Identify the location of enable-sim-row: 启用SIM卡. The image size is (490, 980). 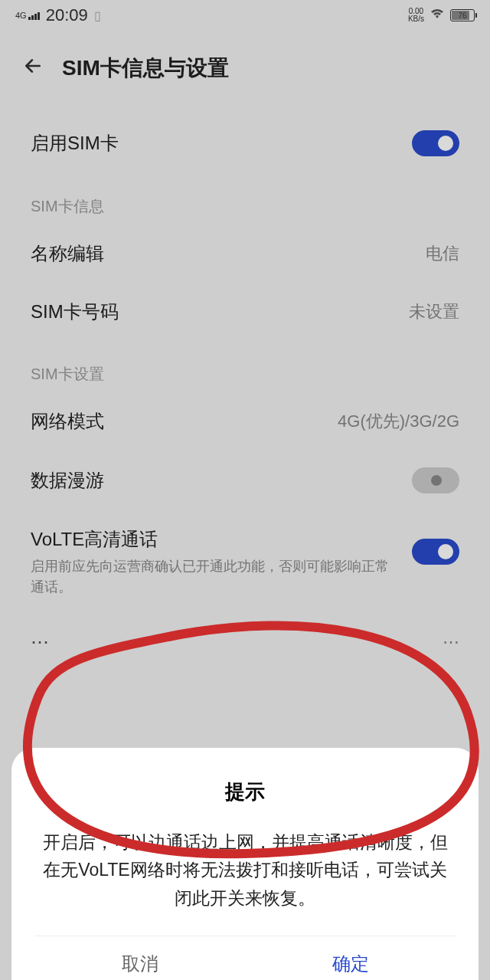
(245, 143).